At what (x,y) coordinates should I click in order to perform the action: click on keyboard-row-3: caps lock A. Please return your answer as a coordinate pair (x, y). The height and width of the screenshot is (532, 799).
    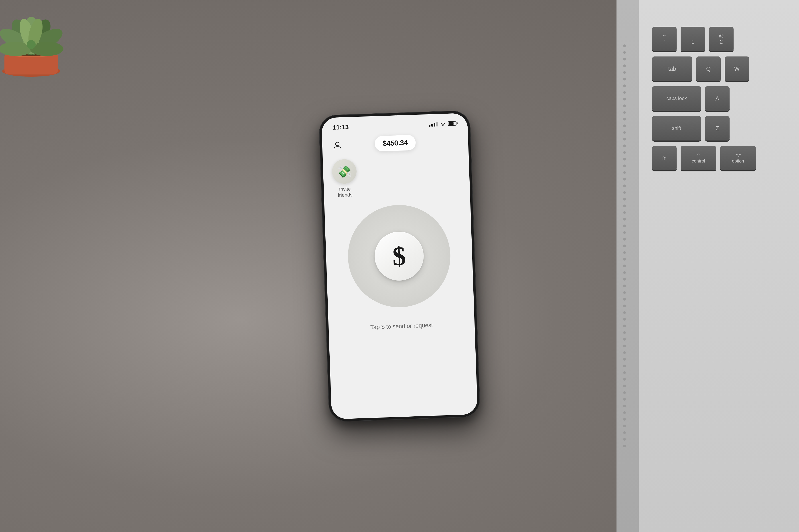
    Looking at the image, I should click on (719, 98).